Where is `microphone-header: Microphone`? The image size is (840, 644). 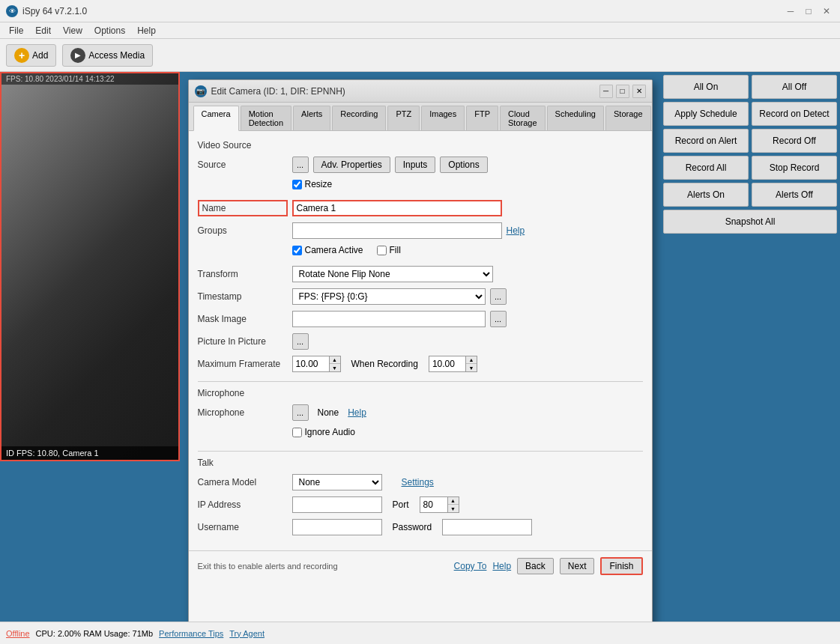
microphone-header: Microphone is located at coordinates (420, 393).